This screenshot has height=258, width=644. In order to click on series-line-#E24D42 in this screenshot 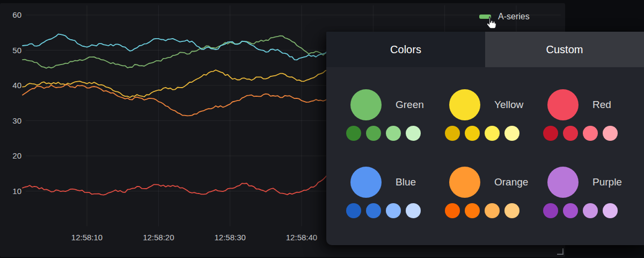, I will do `click(176, 184)`.